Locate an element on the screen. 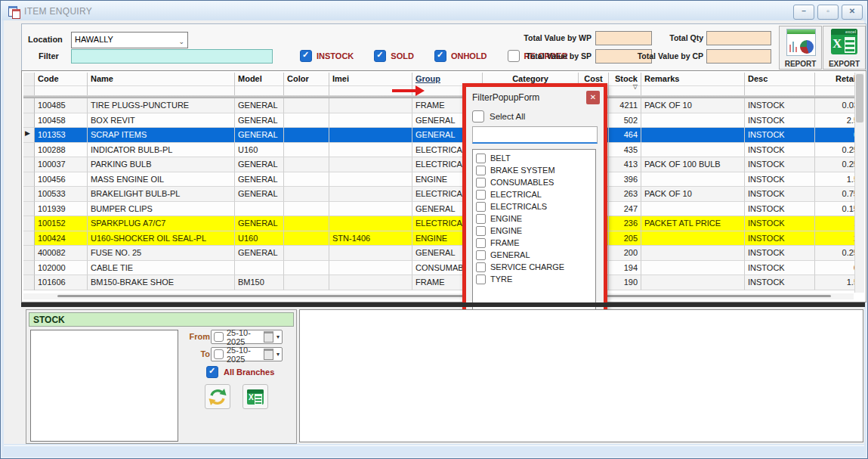 Image resolution: width=868 pixels, height=459 pixels. group-filter-option: BELT is located at coordinates (534, 158).